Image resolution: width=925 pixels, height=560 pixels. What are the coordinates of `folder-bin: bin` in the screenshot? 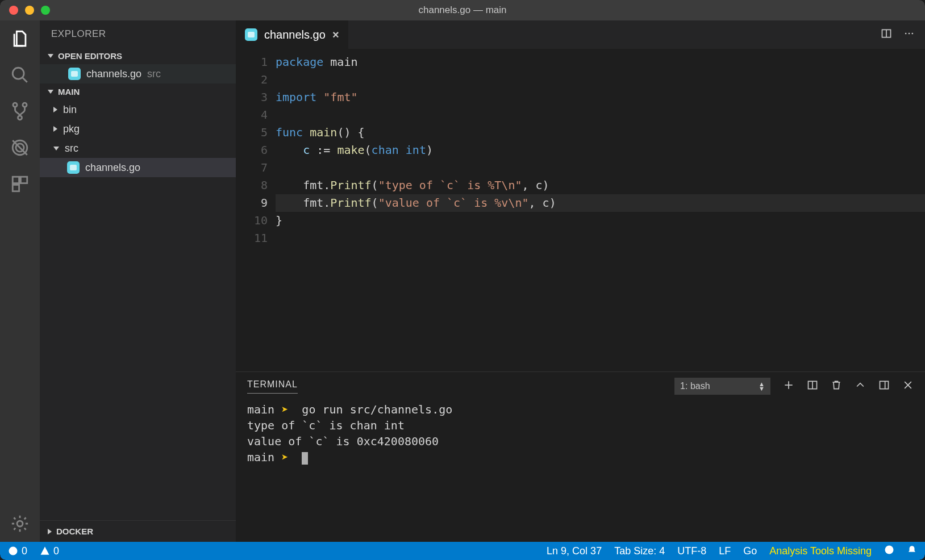 It's located at (138, 110).